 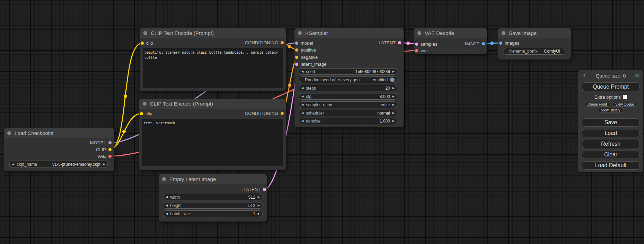 What do you see at coordinates (387, 43) in the screenshot?
I see `output-label: LATENT` at bounding box center [387, 43].